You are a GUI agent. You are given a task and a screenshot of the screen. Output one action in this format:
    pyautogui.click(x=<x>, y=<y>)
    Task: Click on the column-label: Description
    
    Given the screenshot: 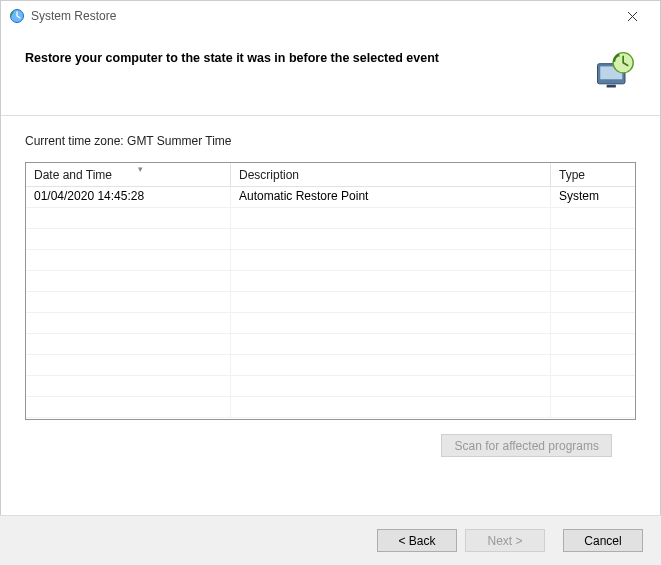 What is the action you would take?
    pyautogui.click(x=269, y=175)
    